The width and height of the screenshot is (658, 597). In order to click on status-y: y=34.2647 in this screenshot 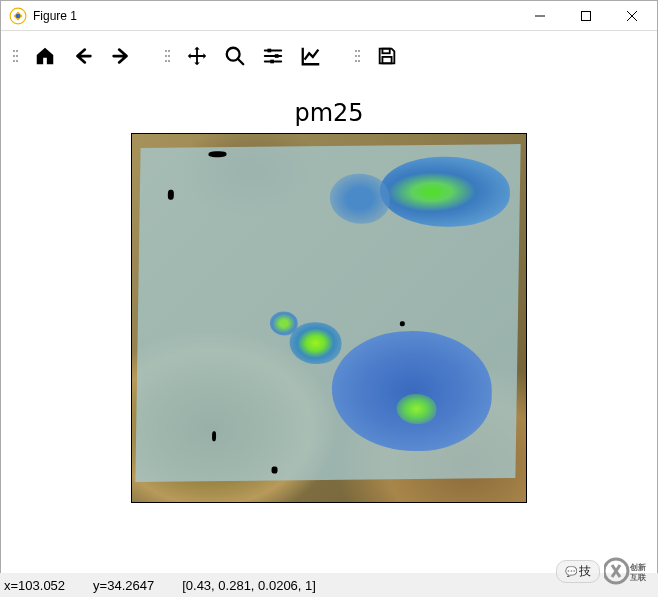, I will do `click(124, 586)`.